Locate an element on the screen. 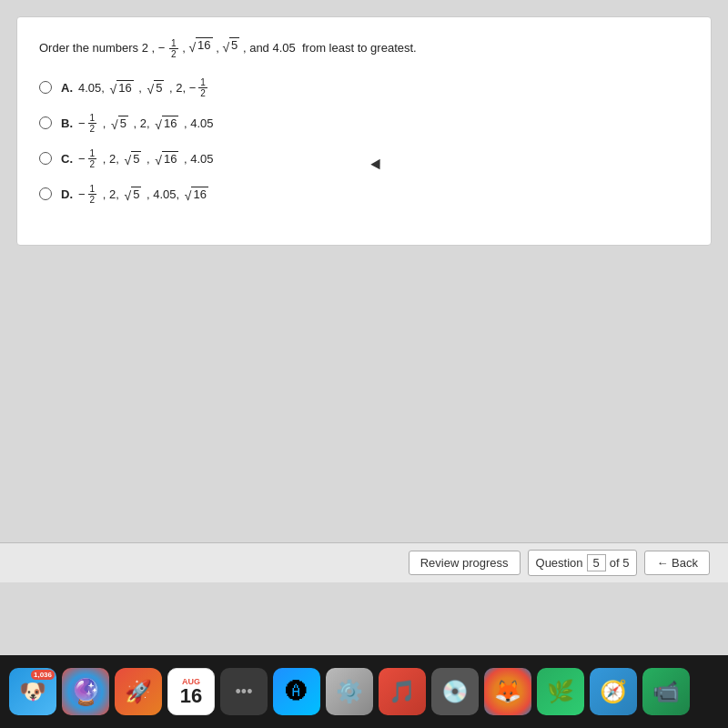 The image size is (728, 728). option-a-letter: A. is located at coordinates (67, 87).